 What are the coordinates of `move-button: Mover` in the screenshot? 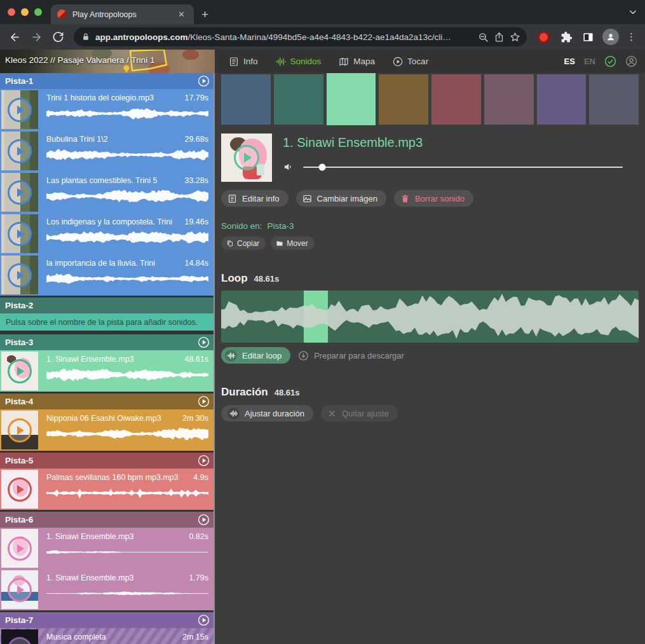 It's located at (292, 243).